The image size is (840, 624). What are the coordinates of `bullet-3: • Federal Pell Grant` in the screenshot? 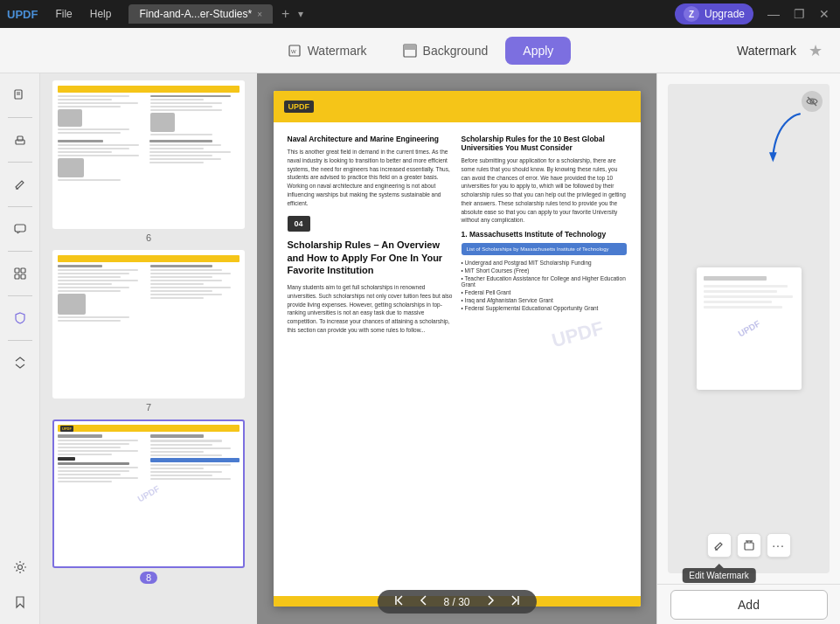 It's located at (544, 292).